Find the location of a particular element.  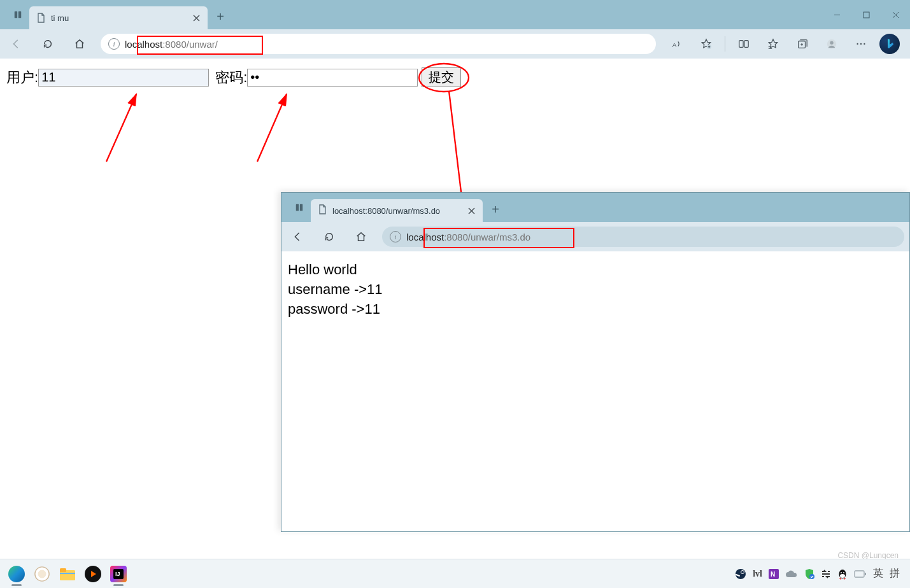

maximize-button is located at coordinates (866, 15).